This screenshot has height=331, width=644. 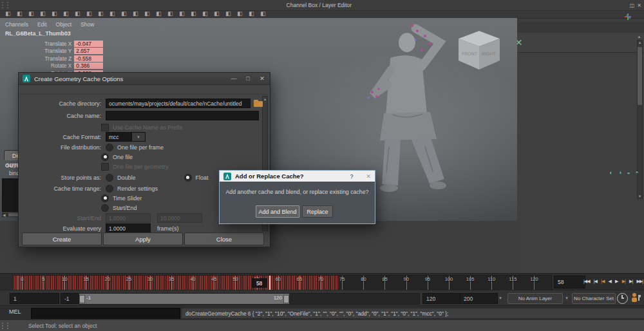 What do you see at coordinates (77, 14) in the screenshot?
I see `grease-pencil-icon: ◧` at bounding box center [77, 14].